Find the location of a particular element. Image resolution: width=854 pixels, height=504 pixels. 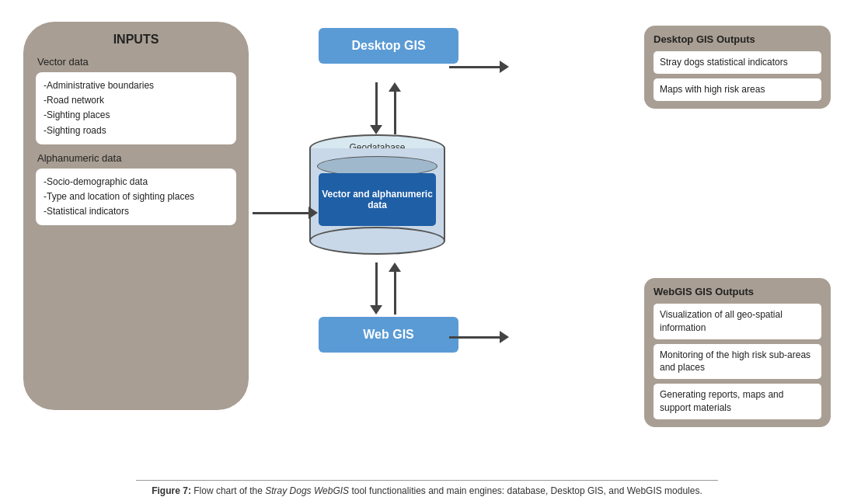

vector-item-3: -Sighting places is located at coordinates (136, 115).